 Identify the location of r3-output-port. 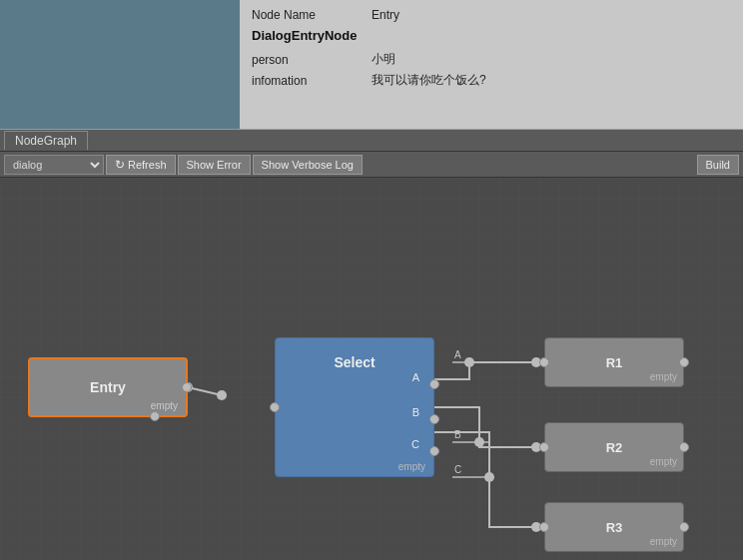
(684, 527).